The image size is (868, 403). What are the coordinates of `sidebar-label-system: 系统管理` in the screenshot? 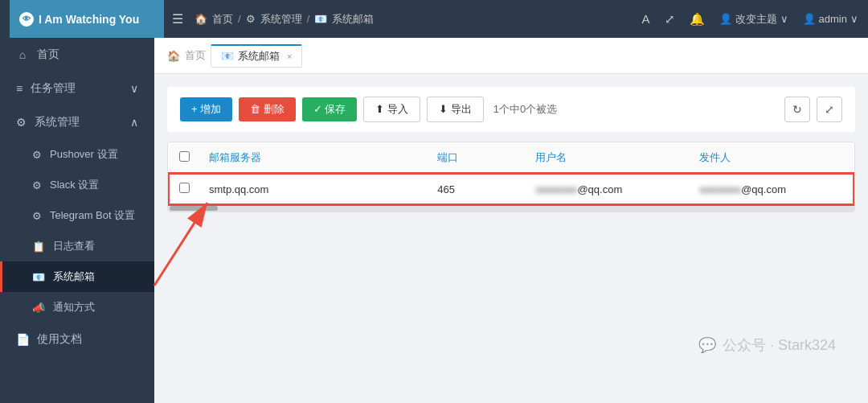 It's located at (79, 122).